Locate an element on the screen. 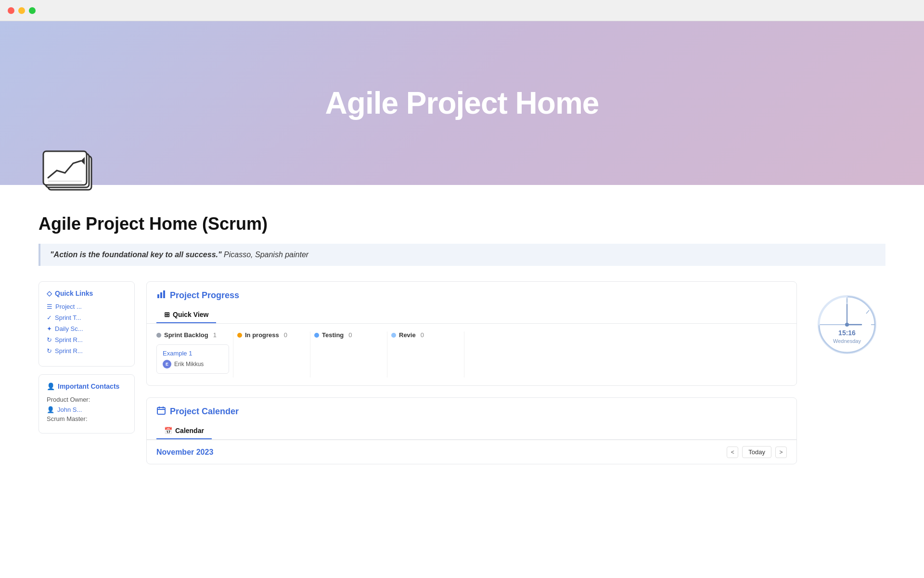 This screenshot has height=578, width=924. person-icon: 👤 is located at coordinates (51, 386).